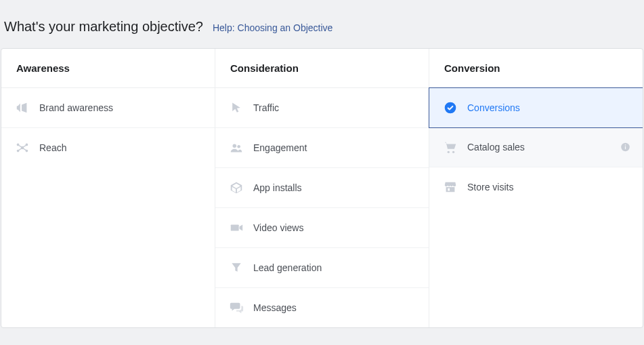 Image resolution: width=644 pixels, height=345 pixels. I want to click on objective-label: App installs, so click(278, 188).